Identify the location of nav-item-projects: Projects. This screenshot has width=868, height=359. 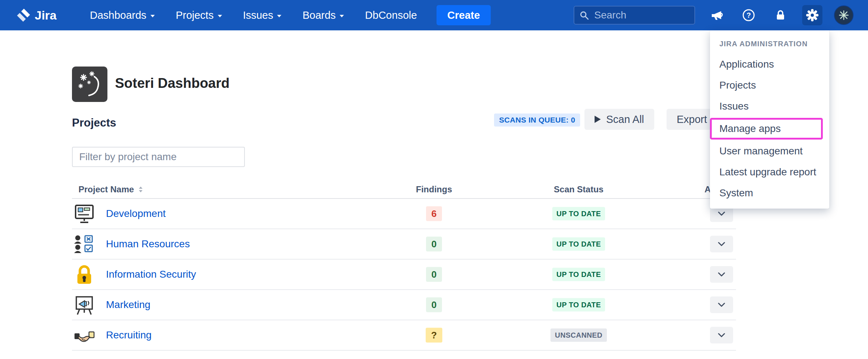
(199, 15).